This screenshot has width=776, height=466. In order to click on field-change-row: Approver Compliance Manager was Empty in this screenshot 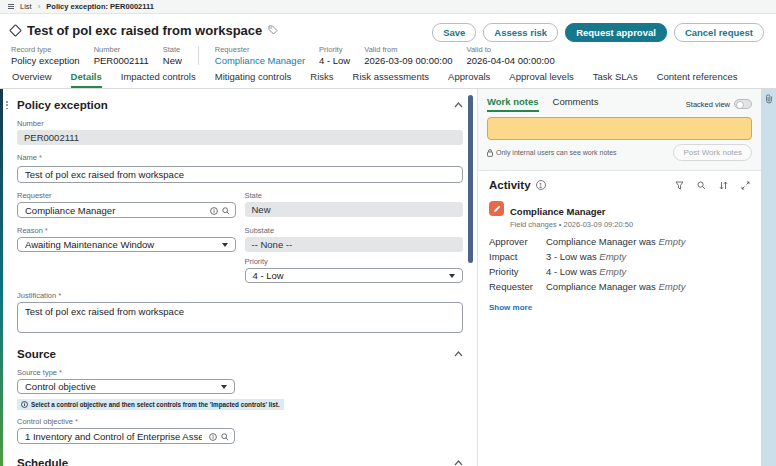, I will do `click(620, 242)`.